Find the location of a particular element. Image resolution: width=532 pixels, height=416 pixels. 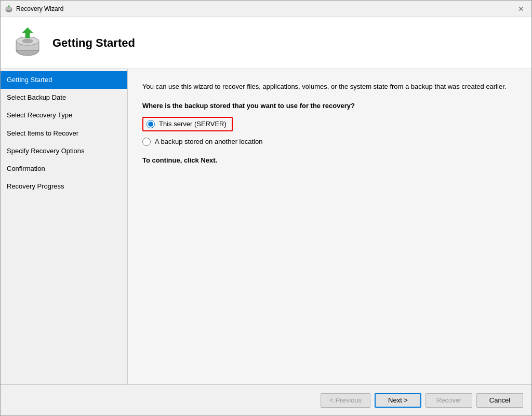

sidebar-item-select-items-to-recover: Select Items to Recover is located at coordinates (64, 133).